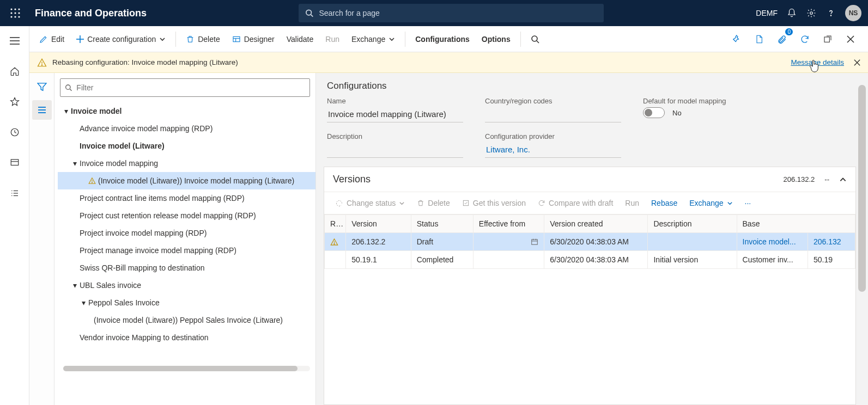 Image resolution: width=868 pixels, height=405 pixels. What do you see at coordinates (145, 62) in the screenshot?
I see `warning-text: Rebasing configuration: Invoice model ma…` at bounding box center [145, 62].